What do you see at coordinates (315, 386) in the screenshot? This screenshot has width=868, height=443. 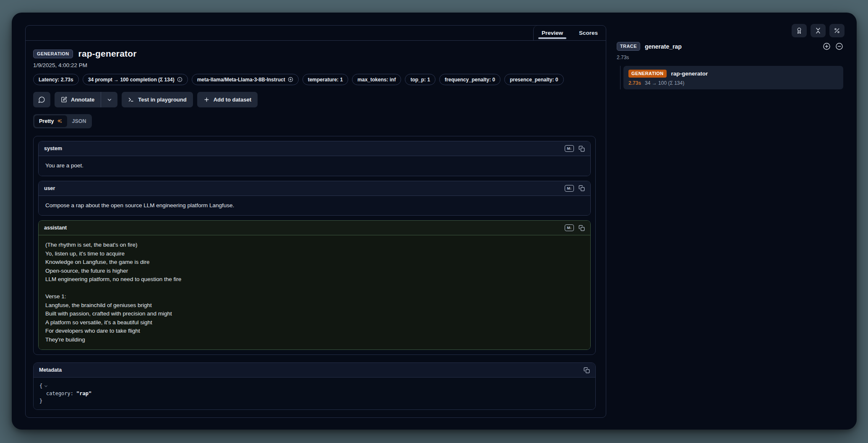 I see `metadata-card: Metadata { category: "rap" }` at bounding box center [315, 386].